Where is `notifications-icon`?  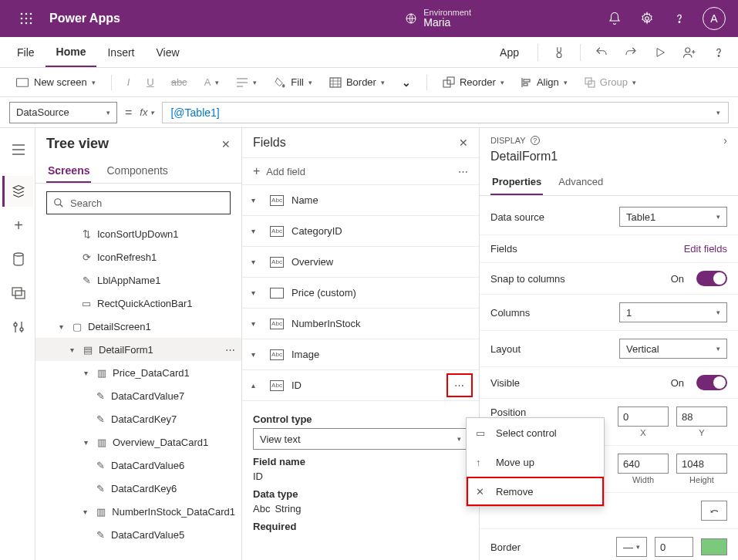
notifications-icon is located at coordinates (615, 19).